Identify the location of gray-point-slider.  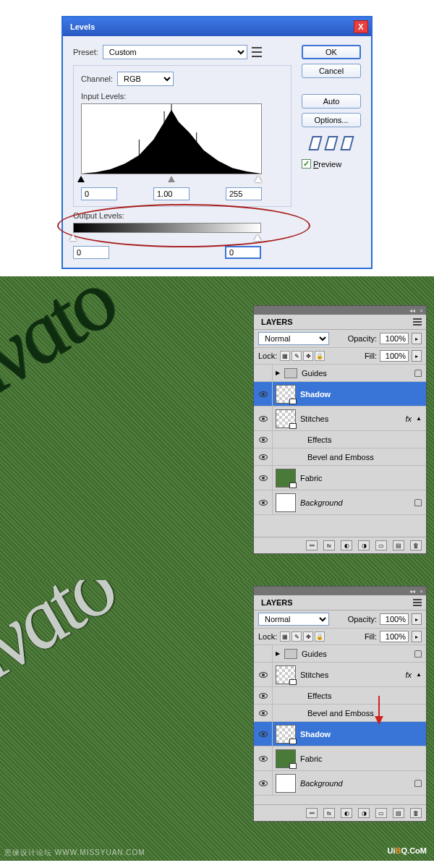
(171, 179).